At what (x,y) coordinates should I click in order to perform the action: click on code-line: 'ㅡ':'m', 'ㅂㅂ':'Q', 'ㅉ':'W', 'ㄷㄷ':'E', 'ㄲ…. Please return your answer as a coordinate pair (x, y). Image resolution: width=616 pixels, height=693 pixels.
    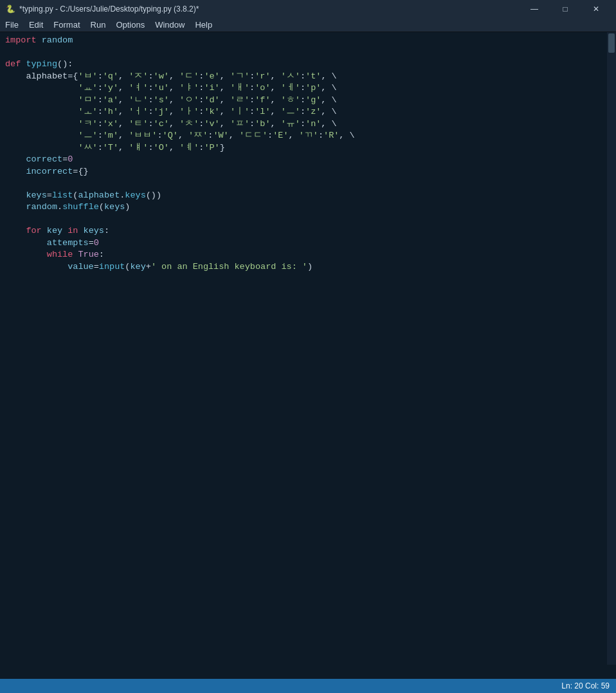
    Looking at the image, I should click on (303, 136).